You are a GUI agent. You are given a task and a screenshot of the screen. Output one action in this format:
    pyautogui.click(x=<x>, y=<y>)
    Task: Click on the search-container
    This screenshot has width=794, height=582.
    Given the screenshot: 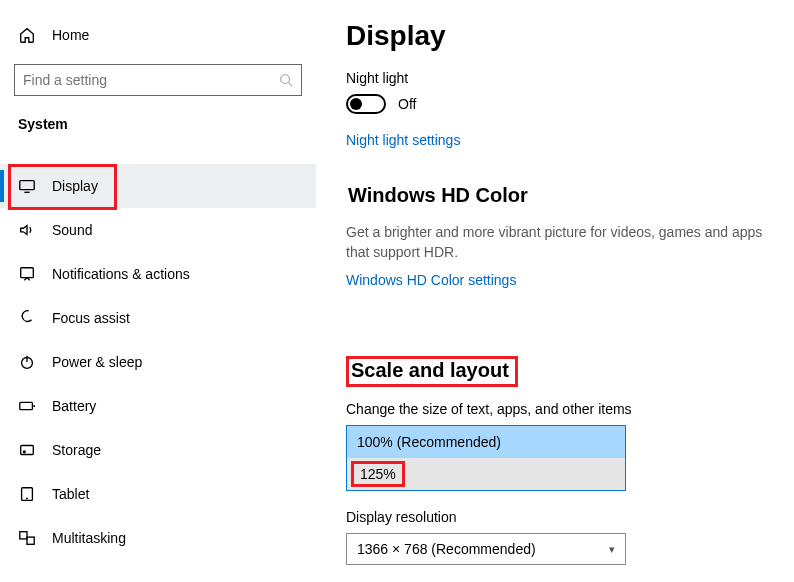 What is the action you would take?
    pyautogui.click(x=158, y=80)
    